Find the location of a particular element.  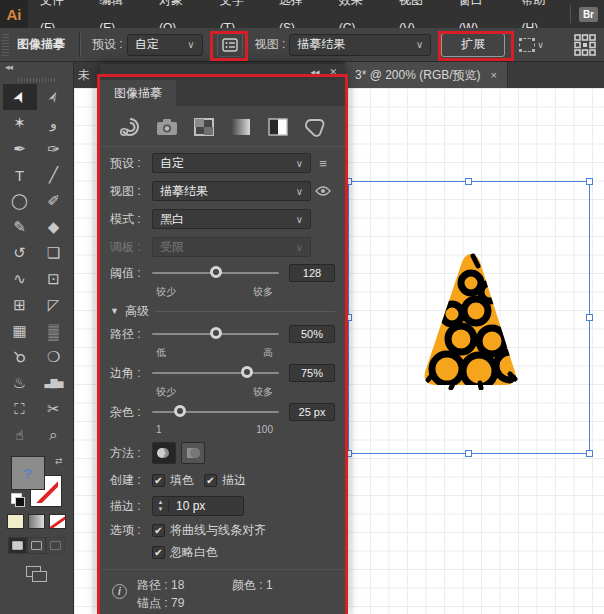

color-button is located at coordinates (16, 522).